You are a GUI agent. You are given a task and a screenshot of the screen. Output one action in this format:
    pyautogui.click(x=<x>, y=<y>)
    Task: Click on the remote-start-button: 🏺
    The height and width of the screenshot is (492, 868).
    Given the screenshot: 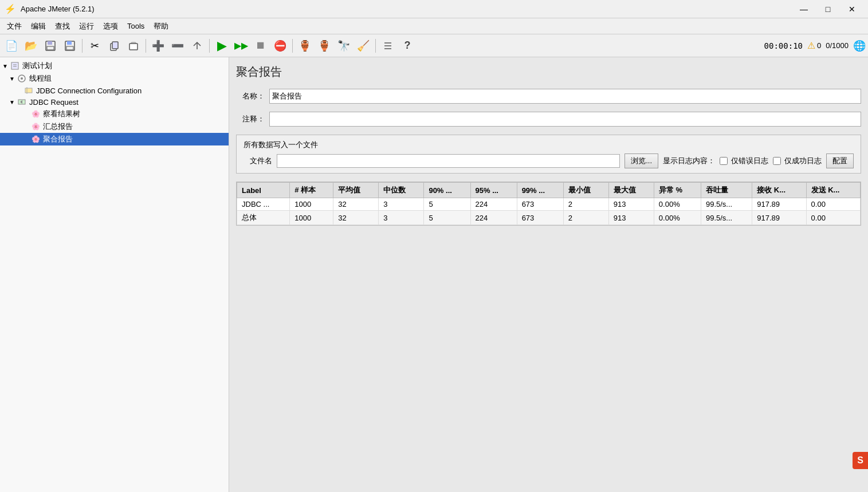 What is the action you would take?
    pyautogui.click(x=305, y=46)
    